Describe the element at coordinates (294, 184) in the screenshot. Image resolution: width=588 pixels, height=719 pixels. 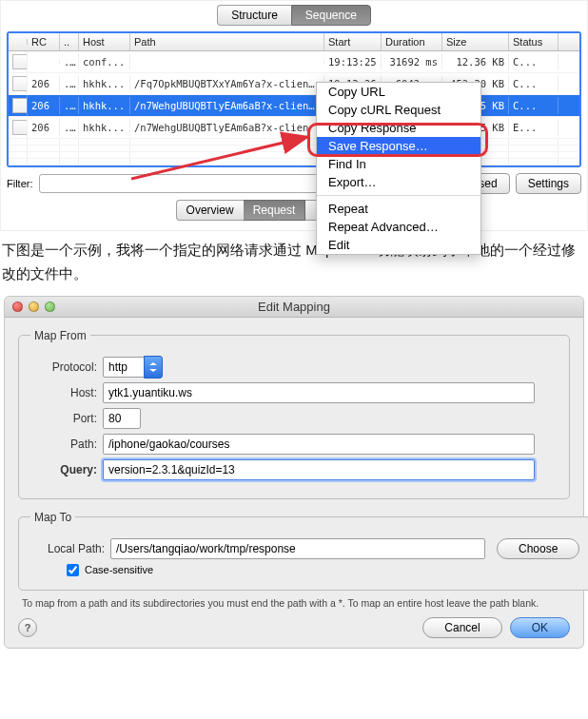
I see `filter-bar: Filter: Focussed Settings` at that location.